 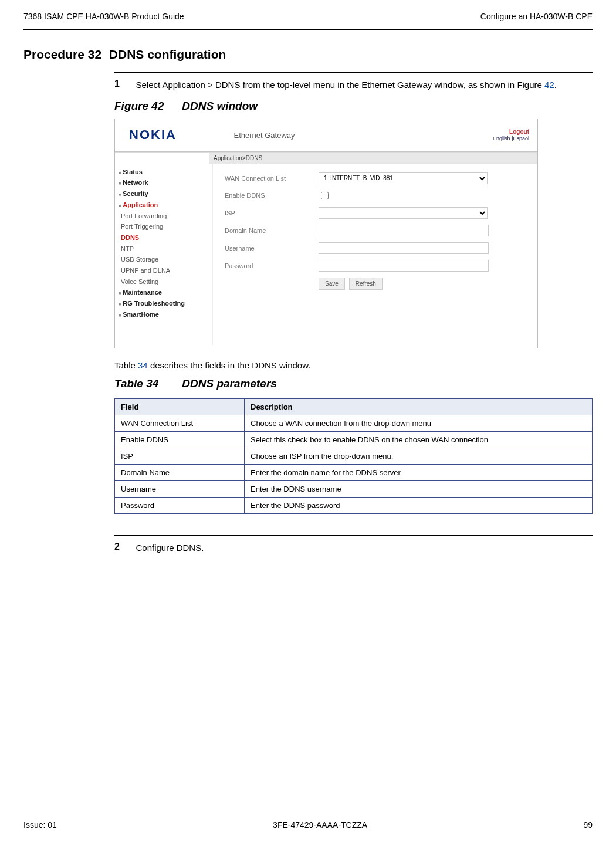 I want to click on step-number: 1, so click(x=124, y=84).